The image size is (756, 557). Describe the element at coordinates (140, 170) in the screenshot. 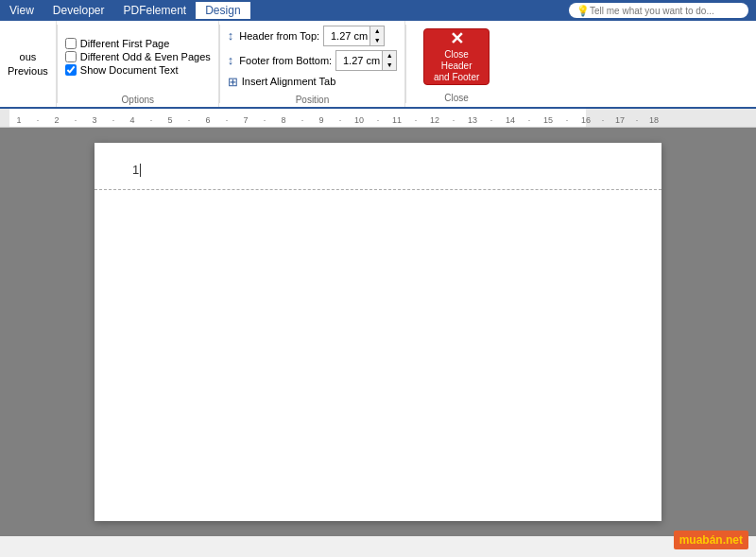

I see `text-cursor` at that location.